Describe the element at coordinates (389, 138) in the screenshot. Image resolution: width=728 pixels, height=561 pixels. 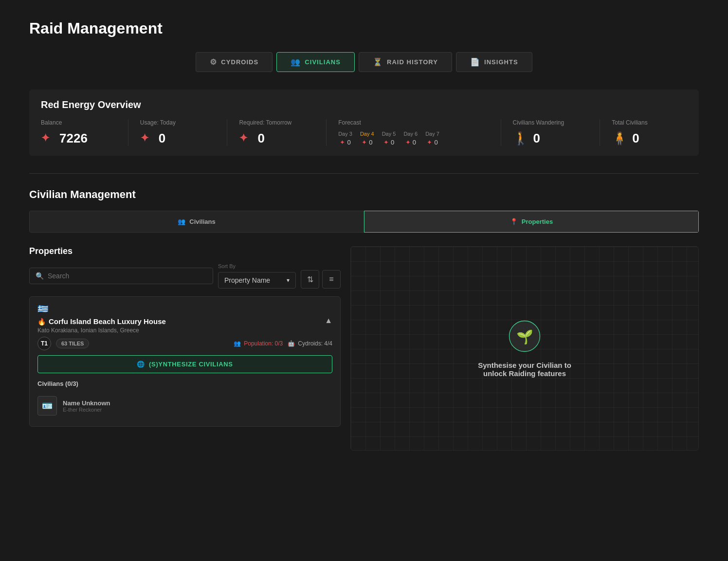
I see `forecast-day-5: Day 5 ✦ 0` at that location.